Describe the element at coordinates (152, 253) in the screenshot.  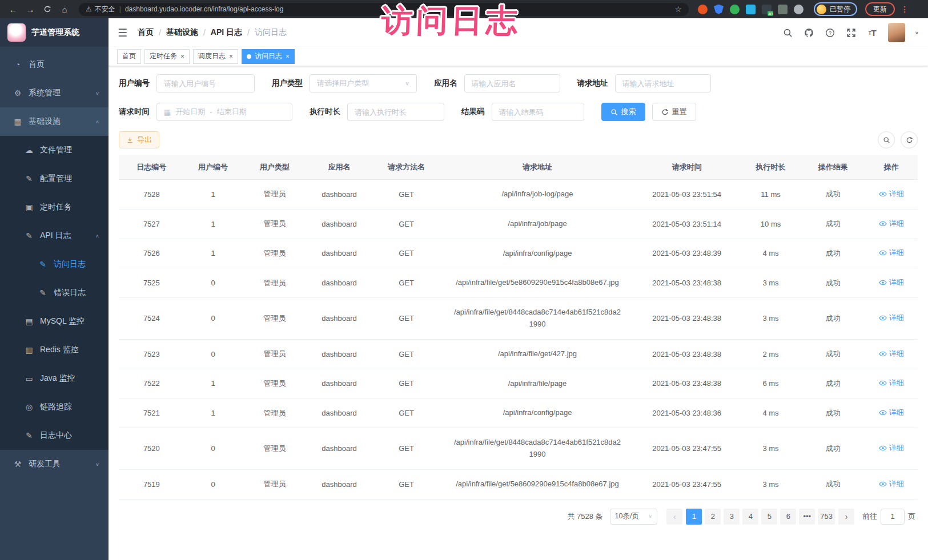
I see `cell-log-id: 7526` at that location.